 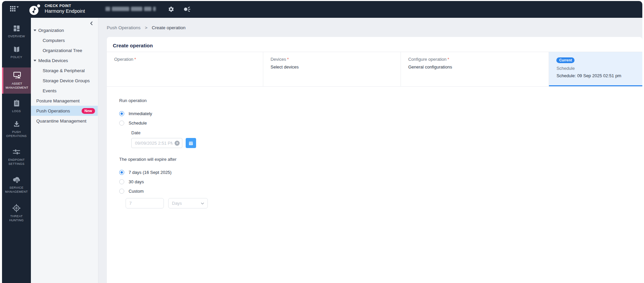 I want to click on rail-item-label: PUSH OPERATIONS, so click(x=16, y=134).